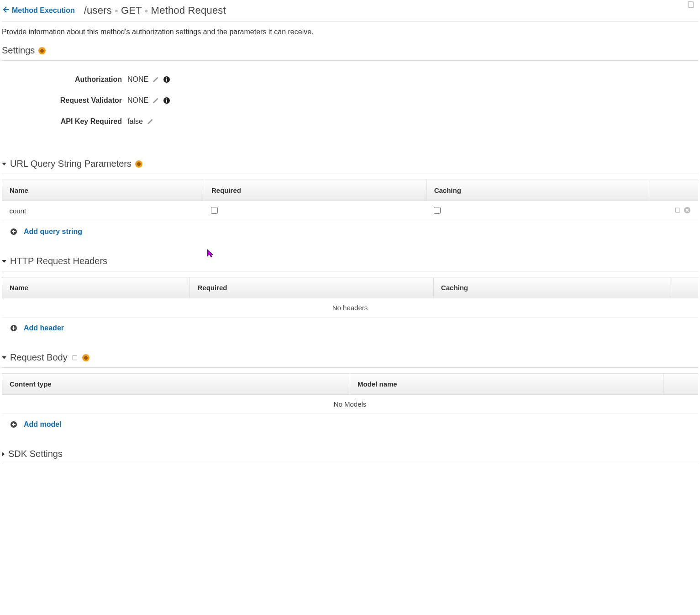 The height and width of the screenshot is (615, 700). I want to click on caret-right-icon, so click(3, 454).